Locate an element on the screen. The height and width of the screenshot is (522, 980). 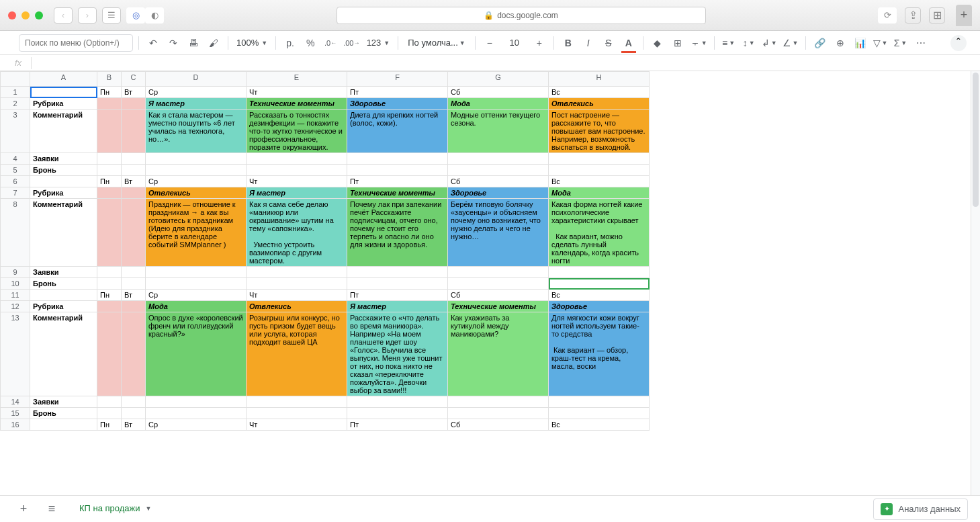
cell: Комментарий is located at coordinates (64, 232).